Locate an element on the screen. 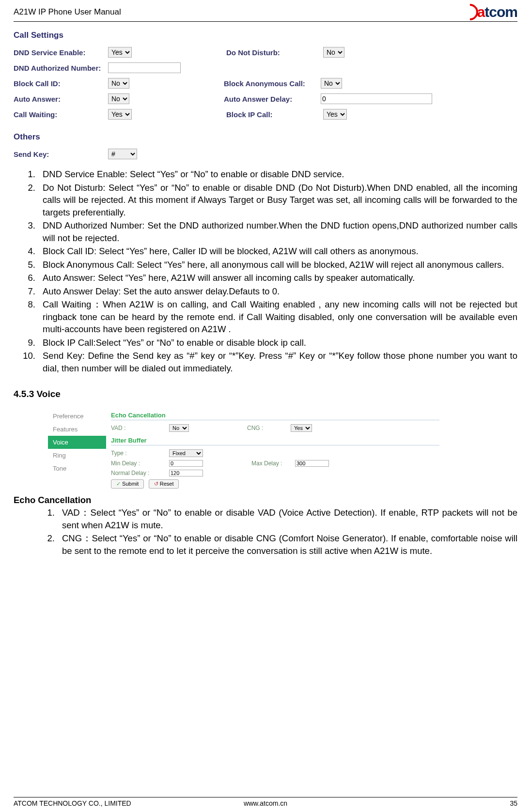 This screenshot has height=812, width=531. list-item: Send Key: Define the Send key as “#” key… is located at coordinates (278, 362).